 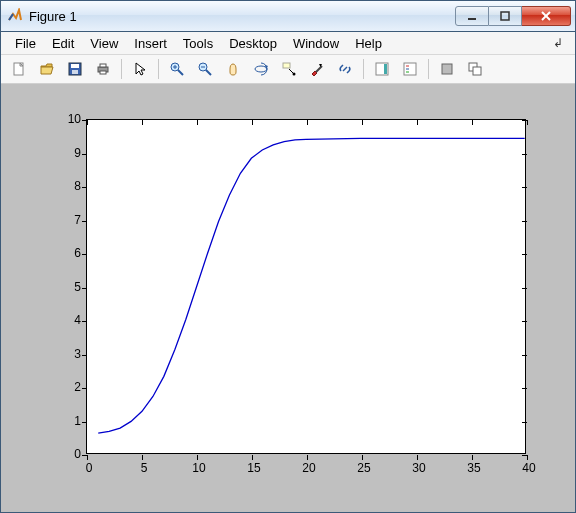 I want to click on title-bar: Figure 1, so click(x=288, y=16).